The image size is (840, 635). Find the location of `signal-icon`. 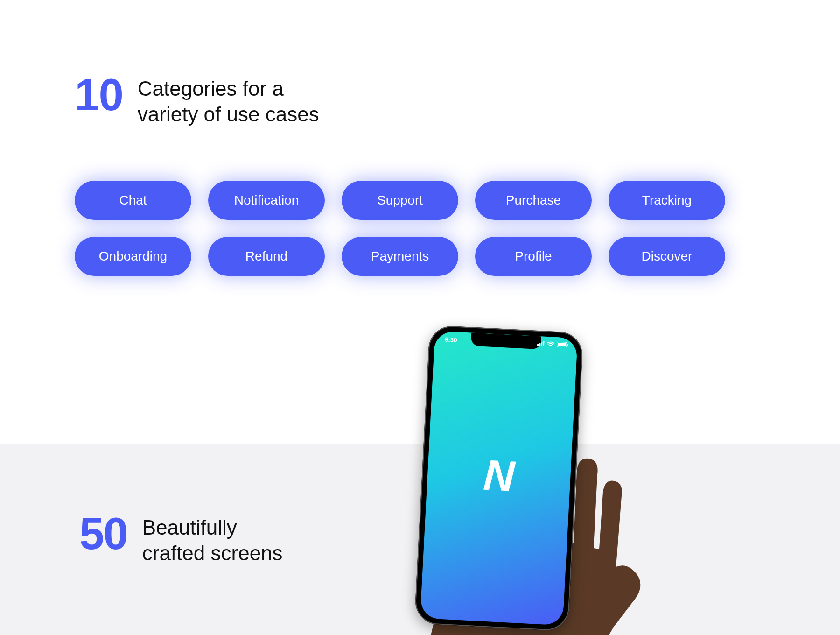

signal-icon is located at coordinates (541, 344).